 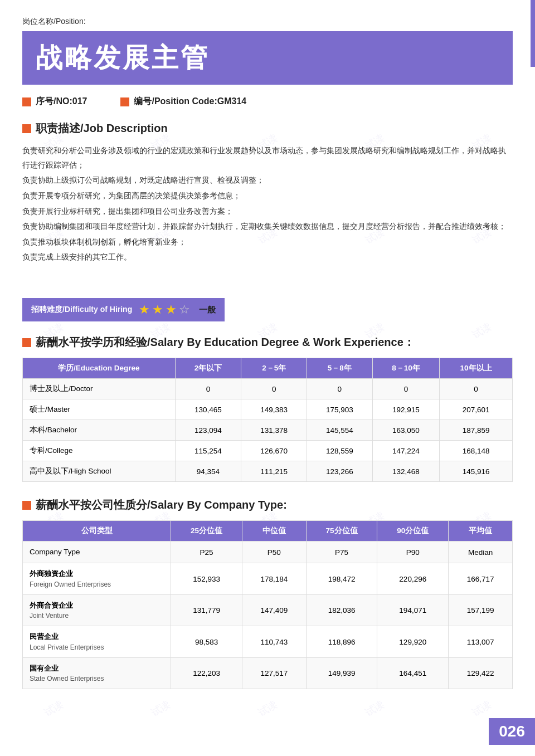 What do you see at coordinates (81, 310) in the screenshot?
I see `difficulty-label: 招聘难度/Difficulty of Hiring` at bounding box center [81, 310].